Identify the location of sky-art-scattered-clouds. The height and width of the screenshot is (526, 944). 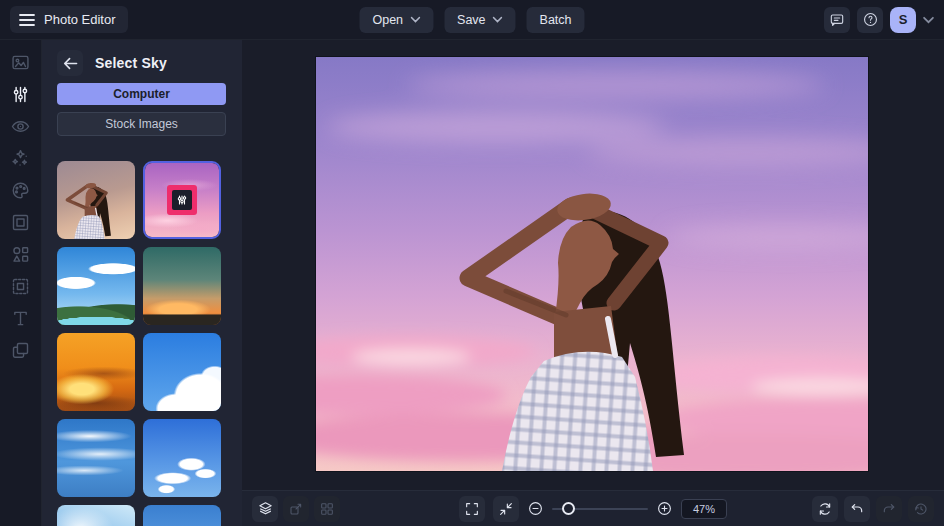
(182, 458).